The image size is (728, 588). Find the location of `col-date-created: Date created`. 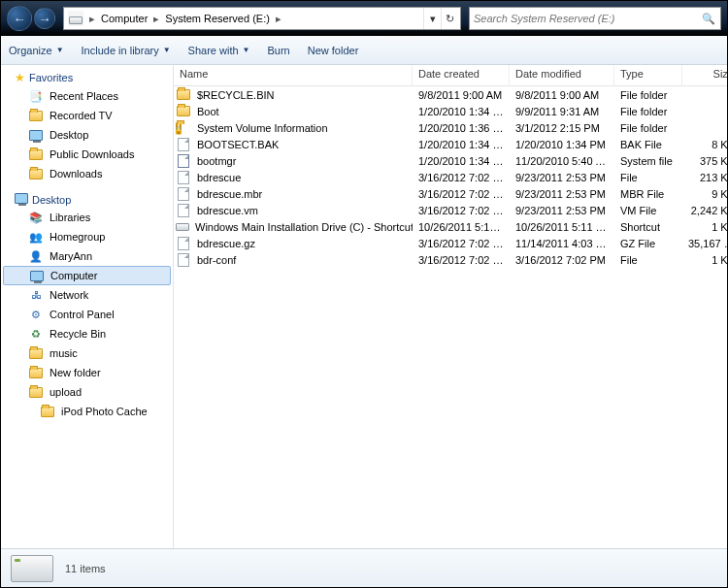

col-date-created: Date created is located at coordinates (461, 76).